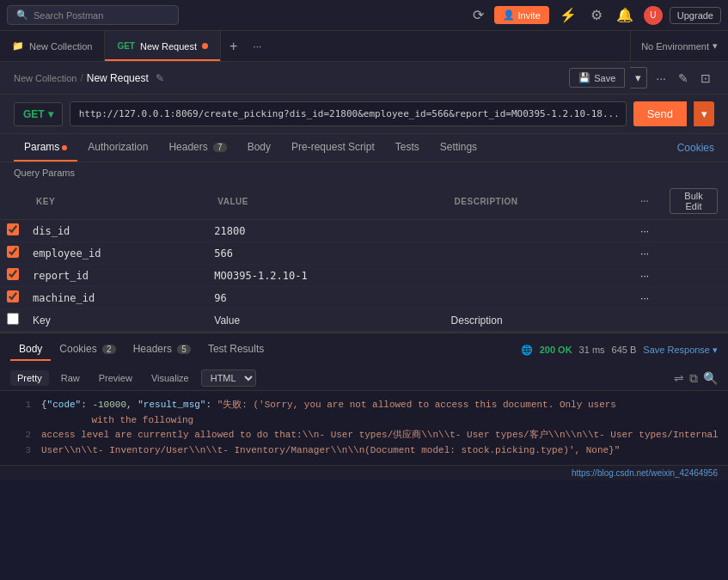 Image resolution: width=728 pixels, height=580 pixels. What do you see at coordinates (325, 298) in the screenshot?
I see `value-cell: 96` at bounding box center [325, 298].